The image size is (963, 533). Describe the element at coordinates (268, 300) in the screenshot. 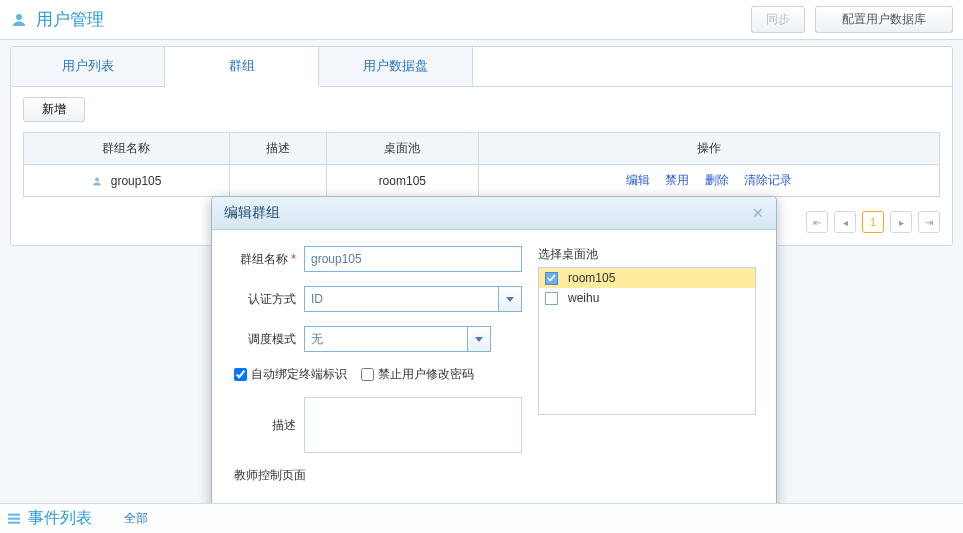

I see `label-auth: 认证方式` at that location.